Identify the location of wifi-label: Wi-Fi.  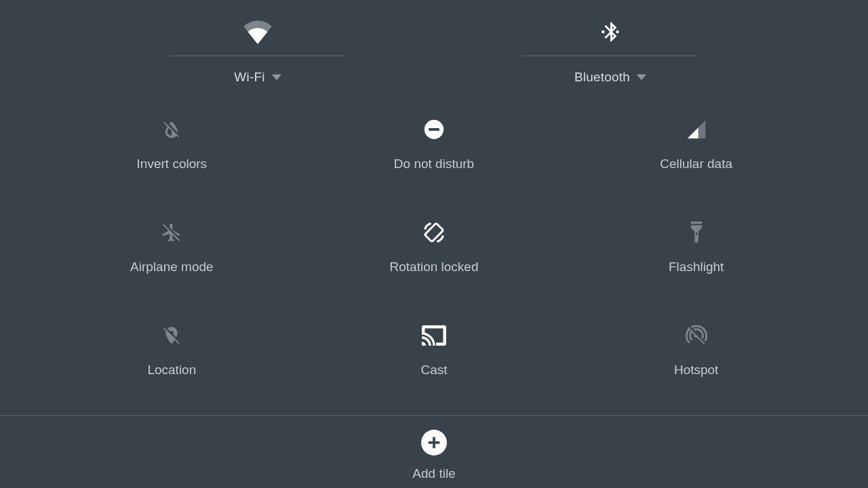
(250, 77).